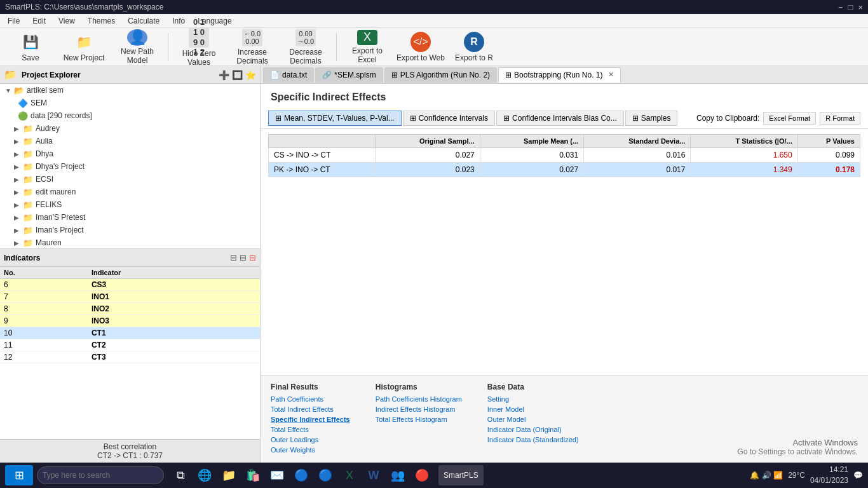  I want to click on tab-pls-algorithm: ⊞ PLS Algorithm (Run No. 2), so click(441, 75).